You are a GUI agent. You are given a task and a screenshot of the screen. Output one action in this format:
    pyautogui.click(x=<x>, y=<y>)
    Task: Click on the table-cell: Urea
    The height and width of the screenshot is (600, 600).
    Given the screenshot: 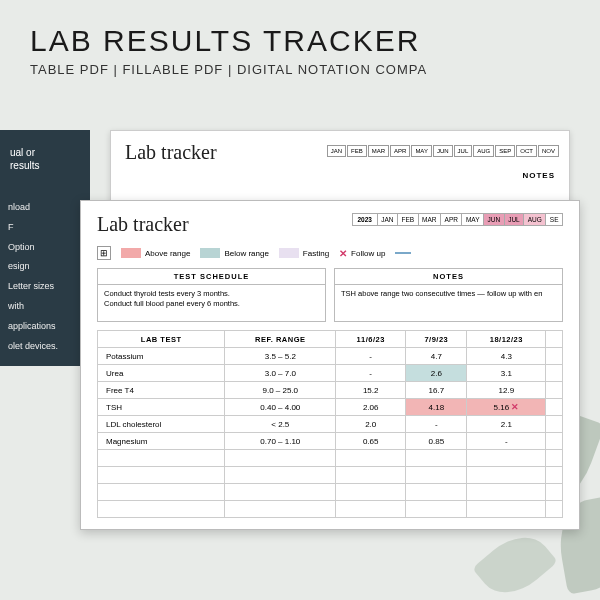 What is the action you would take?
    pyautogui.click(x=162, y=374)
    